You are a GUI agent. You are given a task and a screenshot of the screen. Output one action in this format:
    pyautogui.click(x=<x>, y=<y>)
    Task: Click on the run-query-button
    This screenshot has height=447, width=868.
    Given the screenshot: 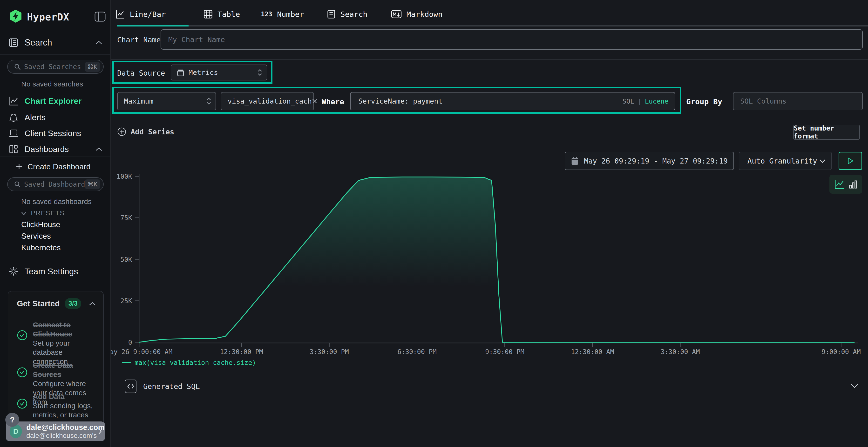 What is the action you would take?
    pyautogui.click(x=850, y=161)
    